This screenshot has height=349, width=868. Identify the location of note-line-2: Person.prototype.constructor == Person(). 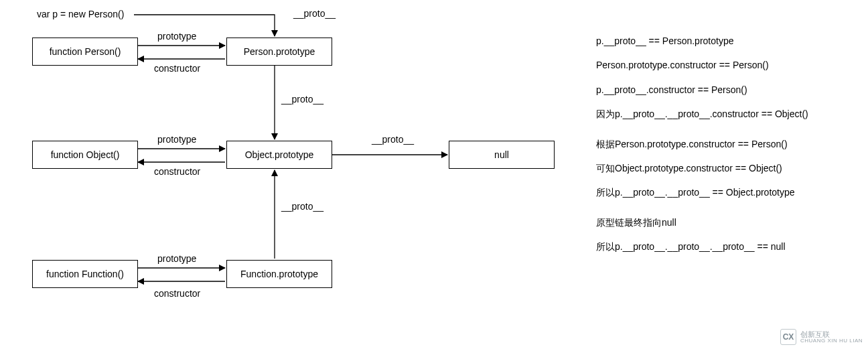
(702, 65).